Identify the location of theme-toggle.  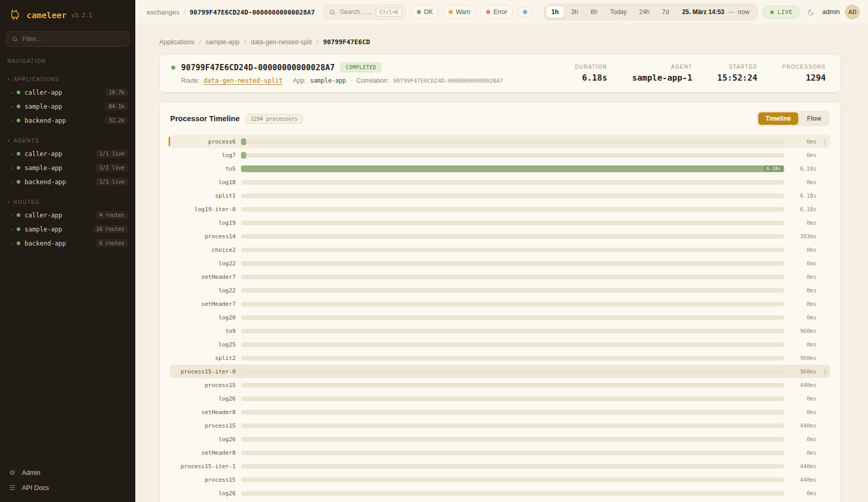
(811, 12).